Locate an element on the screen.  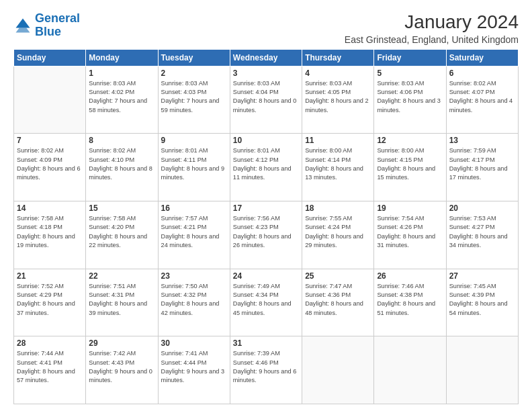
calendar-cell: 16Sunrise: 7:57 AM Sunset: 4:21 PM Dayli… is located at coordinates (193, 235).